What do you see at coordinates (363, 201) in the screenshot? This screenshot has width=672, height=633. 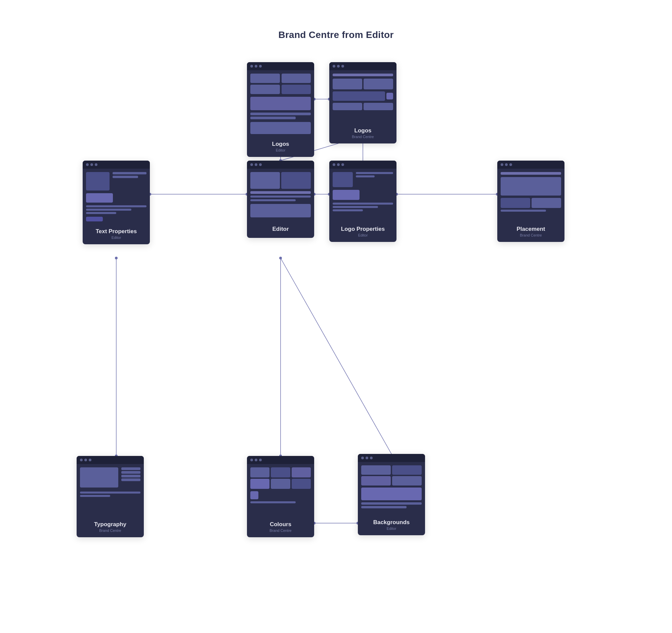 I see `logo-properties-card: Logo Properties Editor` at bounding box center [363, 201].